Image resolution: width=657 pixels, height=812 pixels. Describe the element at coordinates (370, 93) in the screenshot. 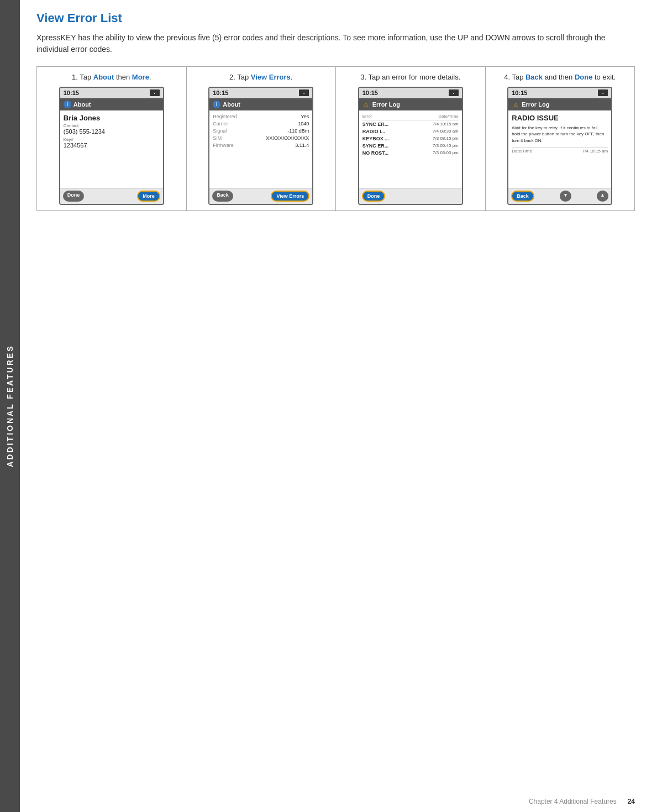

I see `phone-3-time: 10:15` at that location.